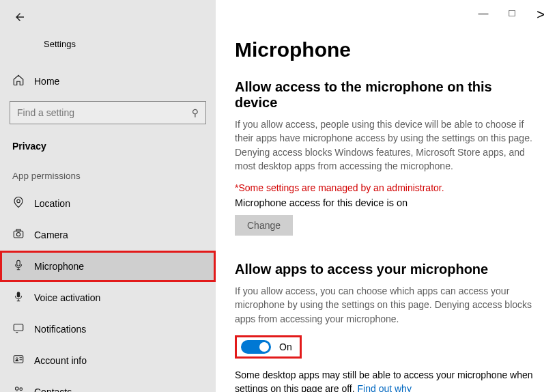 The height and width of the screenshot is (392, 557). Describe the element at coordinates (108, 81) in the screenshot. I see `home-nav: Home` at that location.